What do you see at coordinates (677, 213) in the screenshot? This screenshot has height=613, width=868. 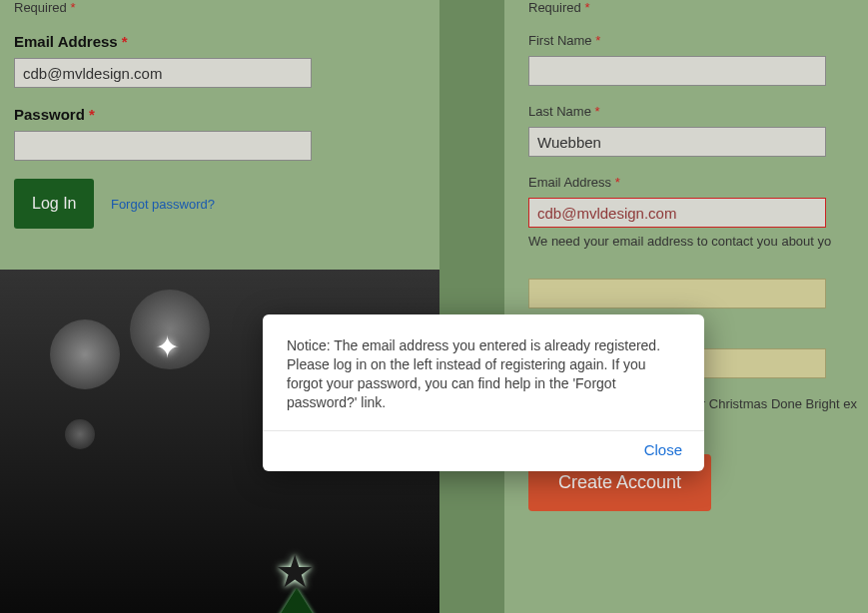 I see `register-email-input` at bounding box center [677, 213].